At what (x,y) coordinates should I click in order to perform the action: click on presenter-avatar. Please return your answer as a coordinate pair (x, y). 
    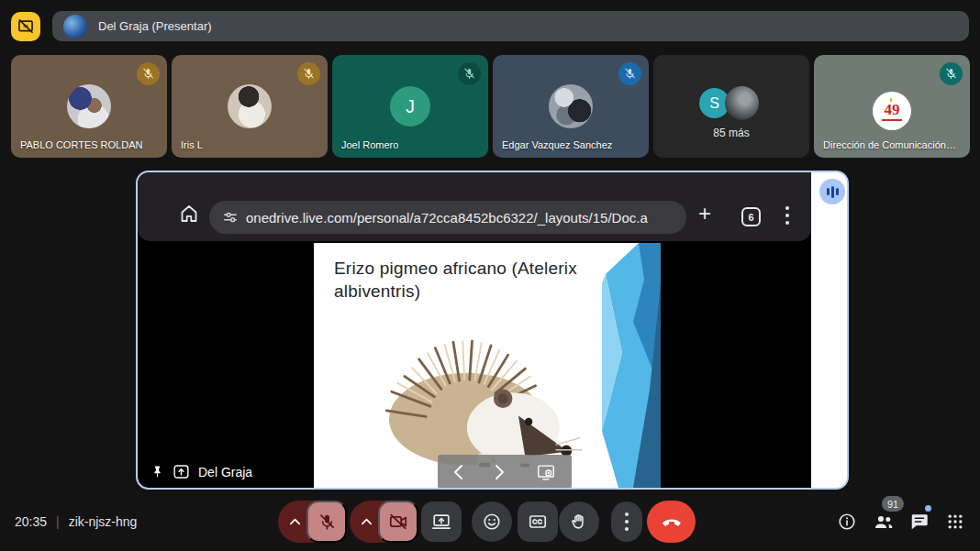
    Looking at the image, I should click on (75, 27).